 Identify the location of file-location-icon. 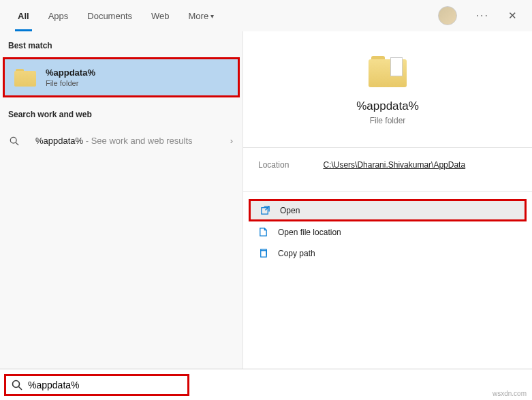
(263, 232).